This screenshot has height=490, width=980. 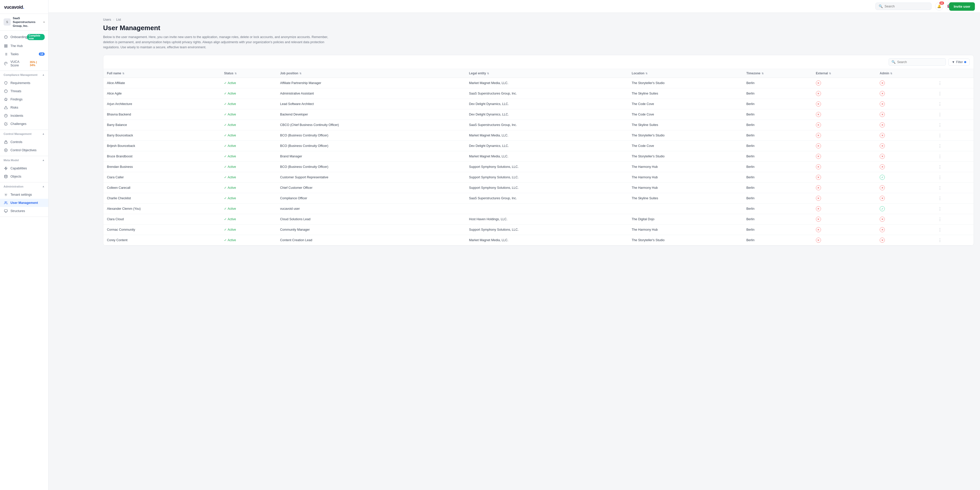 I want to click on sort-icon: ⇅, so click(x=762, y=73).